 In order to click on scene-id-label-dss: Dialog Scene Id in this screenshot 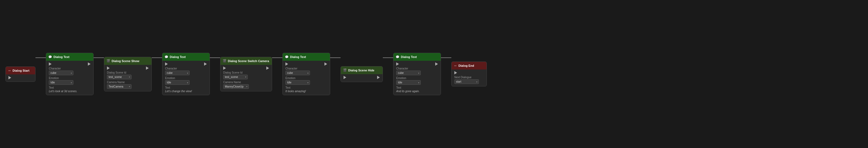, I will do `click(128, 72)`.